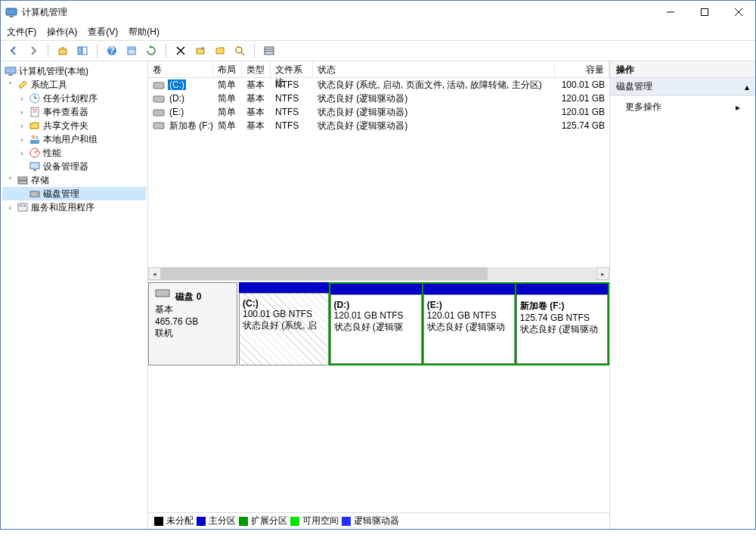 The image size is (756, 541). Describe the element at coordinates (376, 305) in the screenshot. I see `partition-name: (D:)` at that location.